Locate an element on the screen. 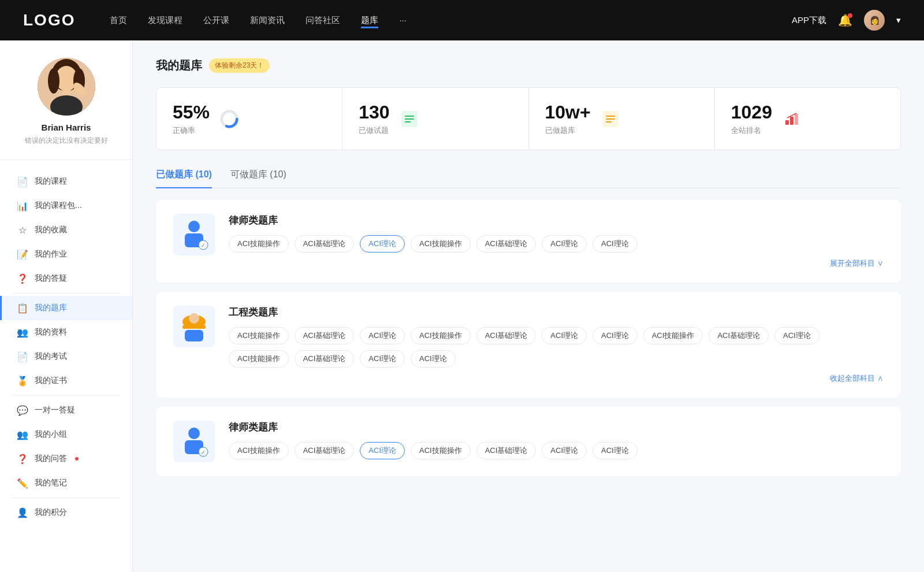  etag-9: ACI理论 is located at coordinates (797, 336).